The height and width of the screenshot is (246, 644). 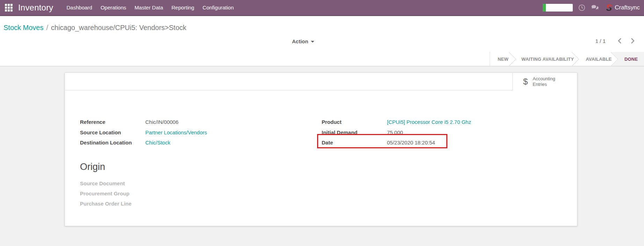 I want to click on action-menu-button: Action, so click(x=303, y=41).